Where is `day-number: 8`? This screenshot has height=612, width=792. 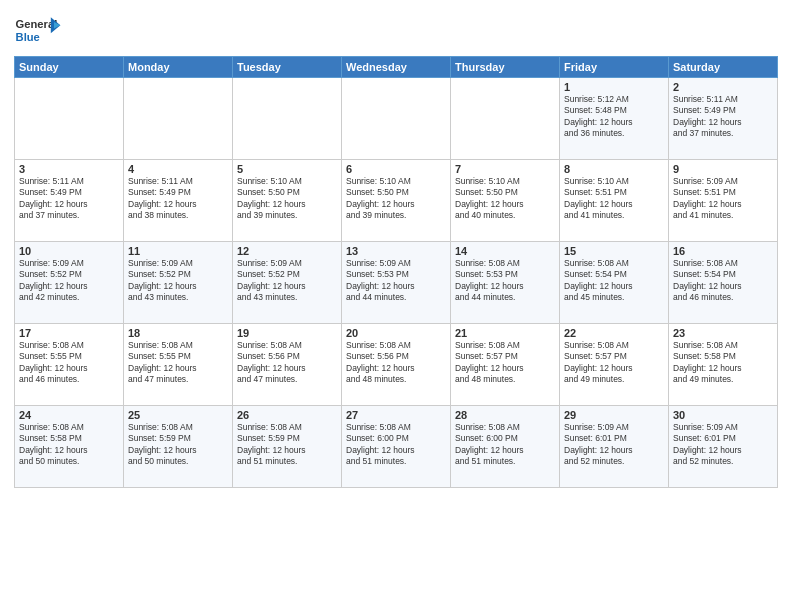
day-number: 8 is located at coordinates (614, 169).